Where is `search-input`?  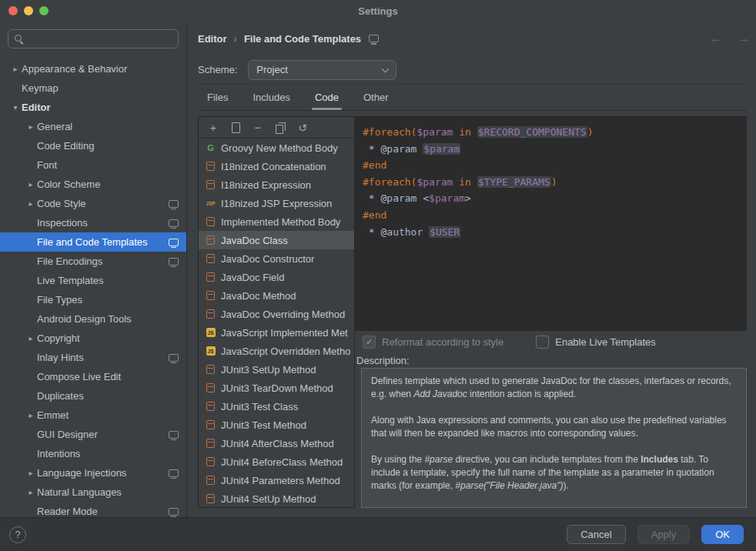 search-input is located at coordinates (93, 38).